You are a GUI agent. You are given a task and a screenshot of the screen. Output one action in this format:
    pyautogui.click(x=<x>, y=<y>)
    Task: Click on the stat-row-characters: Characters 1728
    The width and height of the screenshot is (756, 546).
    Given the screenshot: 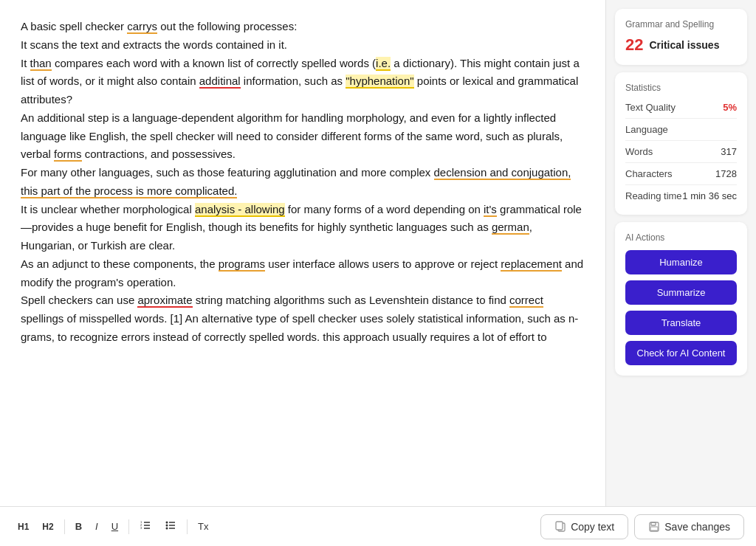 What is the action you would take?
    pyautogui.click(x=681, y=174)
    